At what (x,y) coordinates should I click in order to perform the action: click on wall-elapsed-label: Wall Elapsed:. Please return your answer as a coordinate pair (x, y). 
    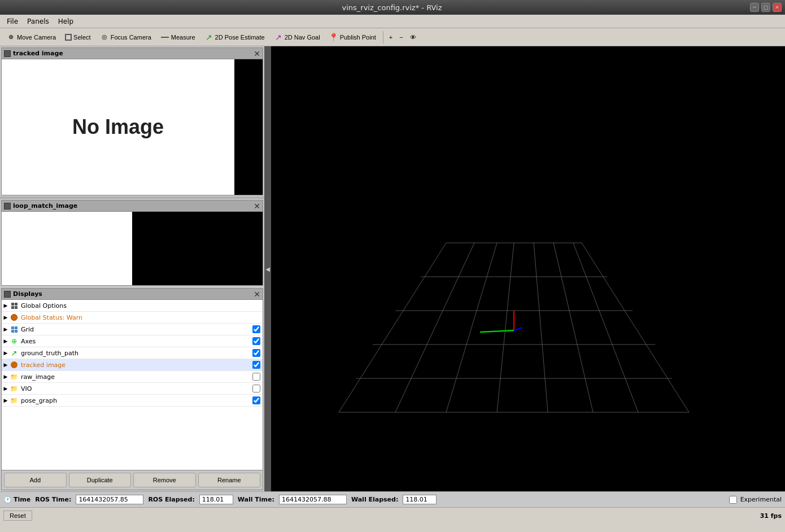
    Looking at the image, I should click on (375, 499).